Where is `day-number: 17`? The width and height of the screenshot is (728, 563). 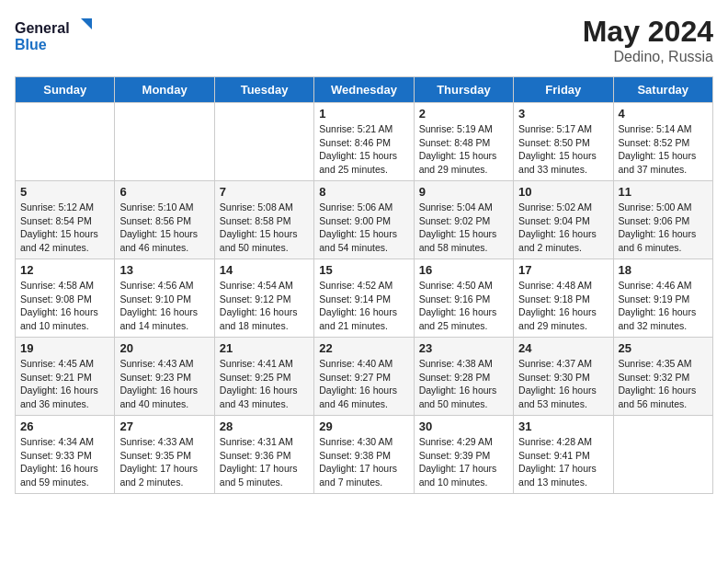
day-number: 17 is located at coordinates (563, 270).